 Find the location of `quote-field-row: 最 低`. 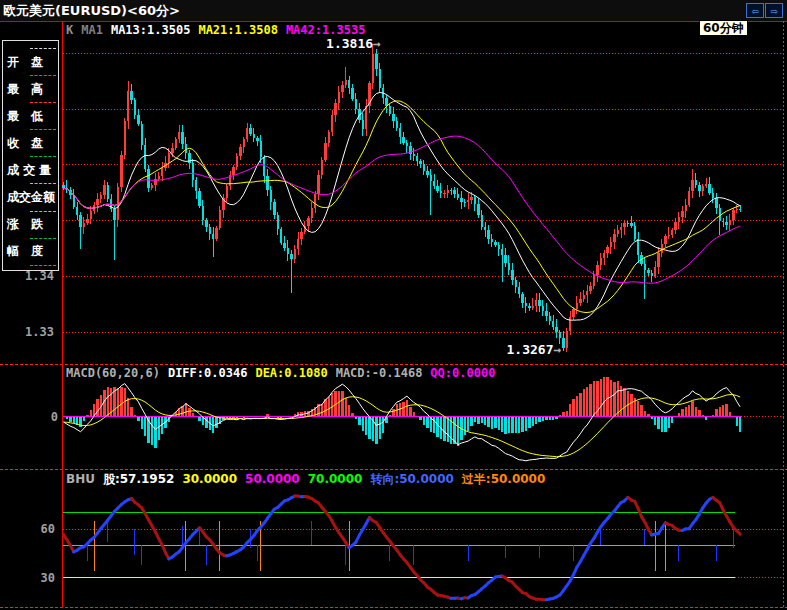

quote-field-row: 最 低 is located at coordinates (30, 116).